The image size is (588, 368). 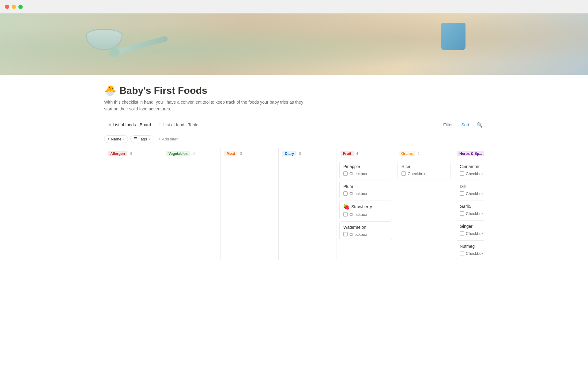 I want to click on card-title-text: Dill, so click(x=462, y=186).